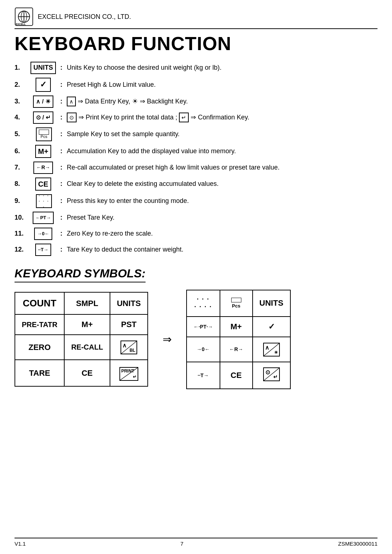 This screenshot has height=554, width=392. Describe the element at coordinates (236, 375) in the screenshot. I see `cell-ce-r: CE` at that location.